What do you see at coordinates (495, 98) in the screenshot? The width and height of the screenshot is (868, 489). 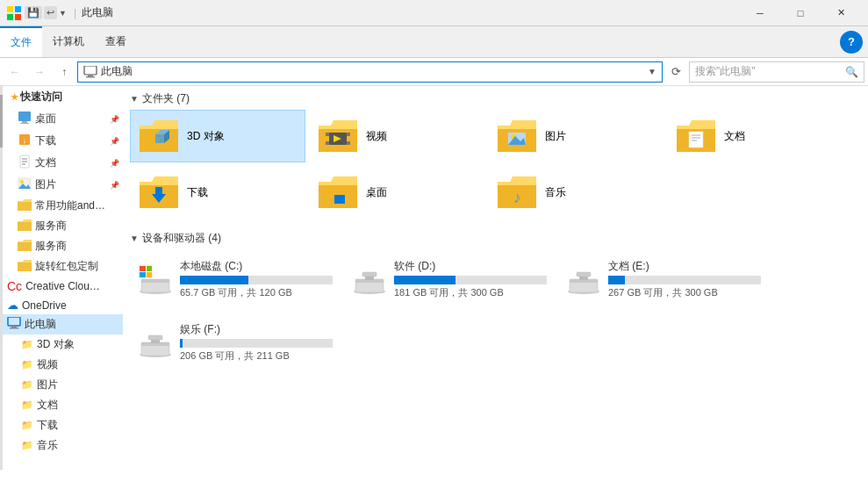 I see `folders-section-header: ▼ 文件夹 (7)` at bounding box center [495, 98].